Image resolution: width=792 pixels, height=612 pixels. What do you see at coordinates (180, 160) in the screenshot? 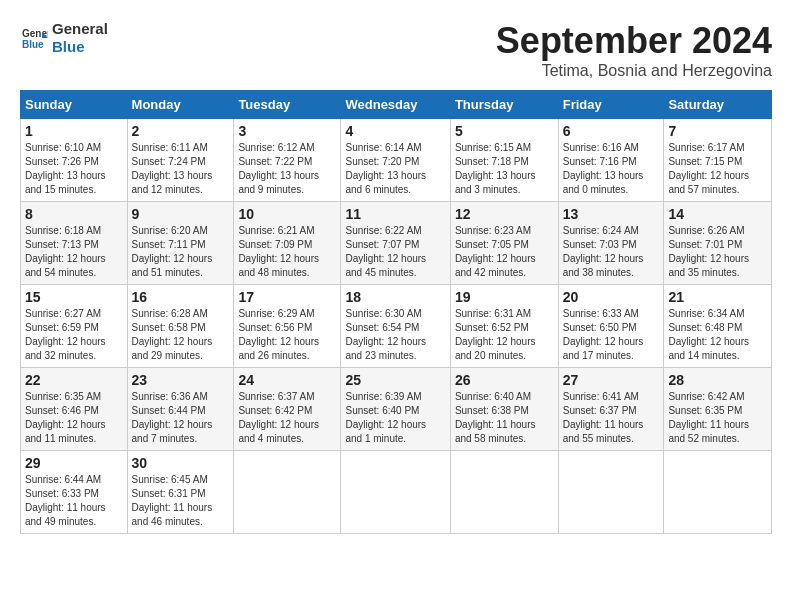
I see `calendar-cell: 2Sunrise: 6:11 AM Sunset: 7:24 PM Daylig…` at bounding box center [180, 160].